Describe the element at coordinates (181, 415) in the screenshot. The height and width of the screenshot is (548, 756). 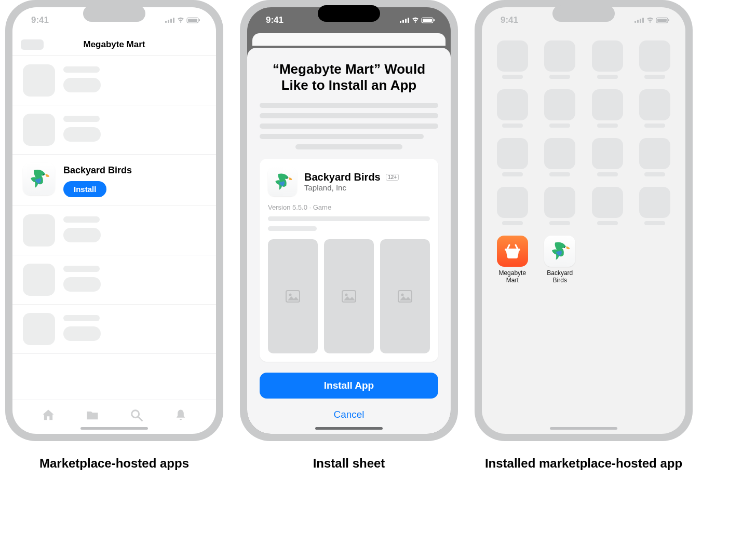
I see `notifications-icon` at that location.